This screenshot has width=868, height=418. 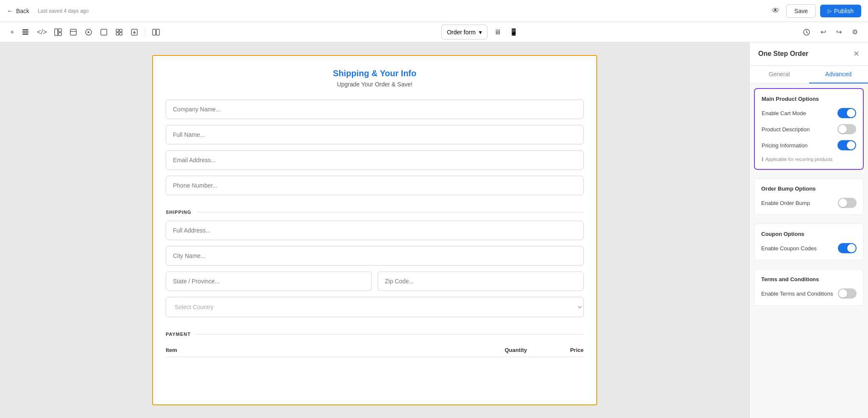 I want to click on enable-coupon-codes-toggle, so click(x=847, y=248).